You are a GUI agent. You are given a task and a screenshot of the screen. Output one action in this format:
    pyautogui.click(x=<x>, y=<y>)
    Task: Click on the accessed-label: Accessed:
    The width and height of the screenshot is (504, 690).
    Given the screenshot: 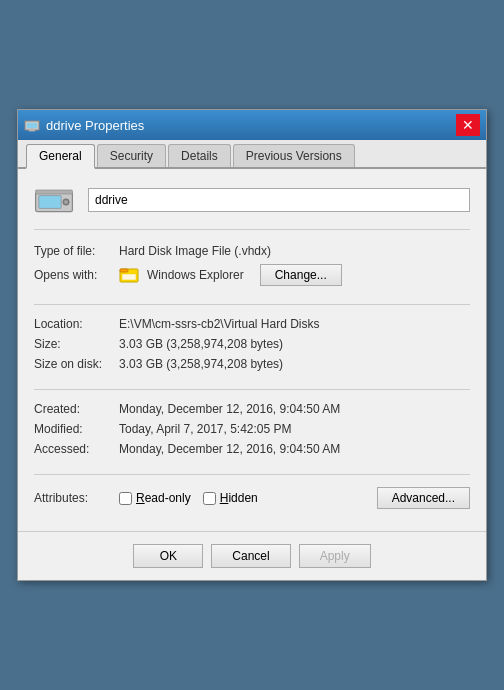 What is the action you would take?
    pyautogui.click(x=76, y=449)
    